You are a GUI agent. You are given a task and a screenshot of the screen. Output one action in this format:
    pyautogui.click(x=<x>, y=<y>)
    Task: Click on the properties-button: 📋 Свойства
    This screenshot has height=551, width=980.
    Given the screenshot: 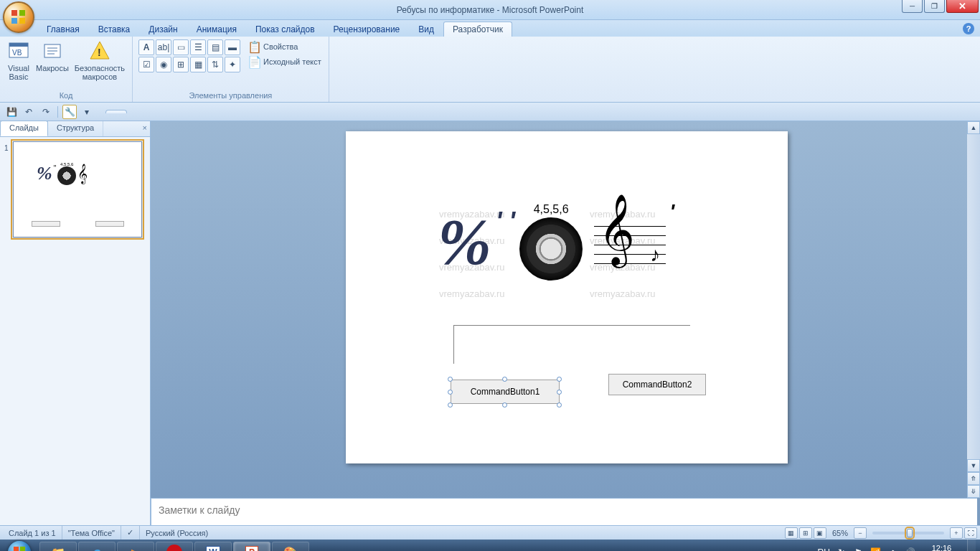 What is the action you would take?
    pyautogui.click(x=286, y=47)
    